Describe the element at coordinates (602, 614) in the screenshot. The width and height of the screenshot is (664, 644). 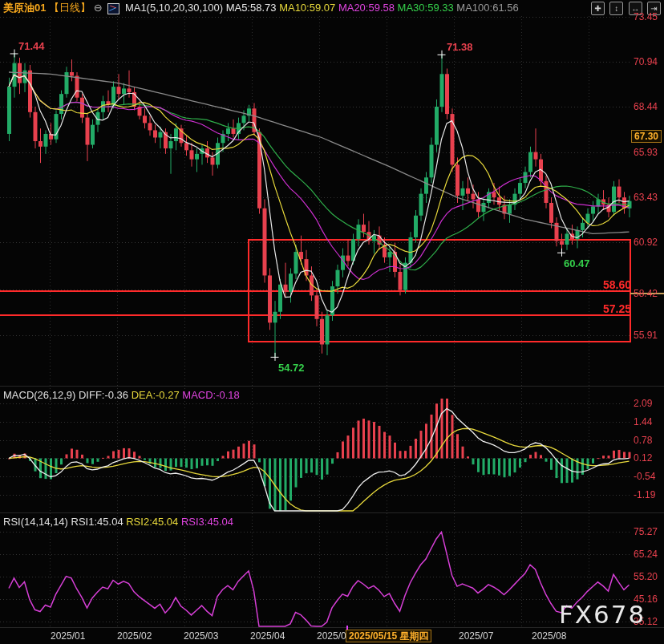
I see `watermark: FX678` at that location.